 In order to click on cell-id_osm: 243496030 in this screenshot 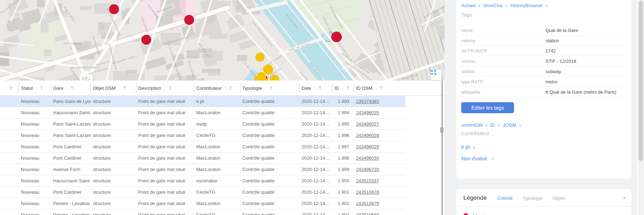, I will do `click(380, 158)`.